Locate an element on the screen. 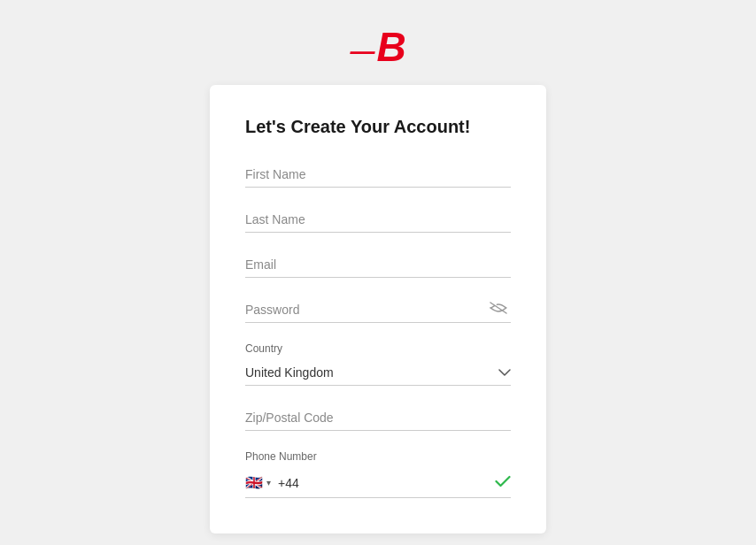 The width and height of the screenshot is (756, 545). uk-flag-icon: 🇬🇧 is located at coordinates (254, 483).